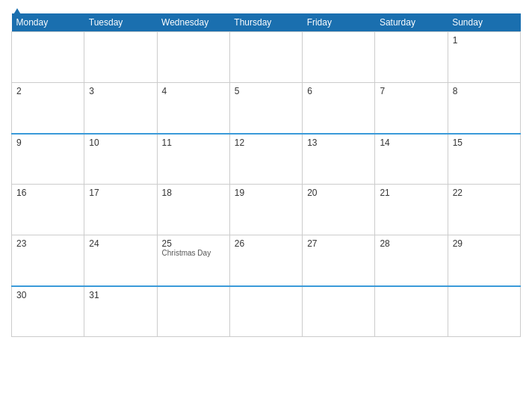 The width and height of the screenshot is (532, 411). Describe the element at coordinates (94, 244) in the screenshot. I see `date-number: 24` at that location.